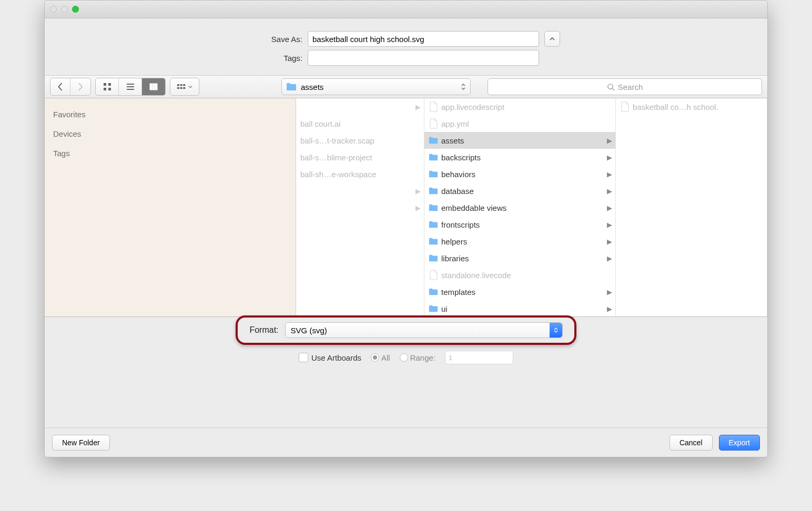  Describe the element at coordinates (60, 87) in the screenshot. I see `back-button` at that location.